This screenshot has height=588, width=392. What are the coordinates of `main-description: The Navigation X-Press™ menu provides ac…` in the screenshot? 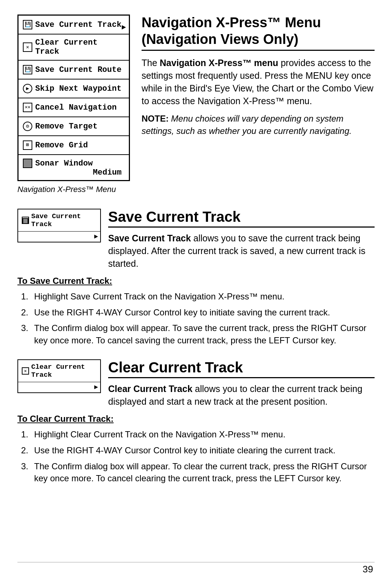 It's located at (258, 82).